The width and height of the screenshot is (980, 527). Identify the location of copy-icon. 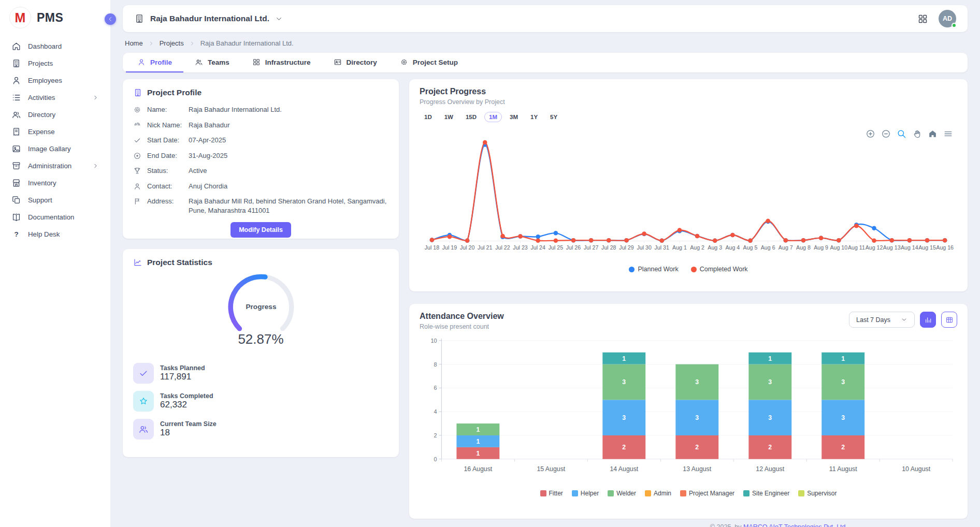
(17, 200).